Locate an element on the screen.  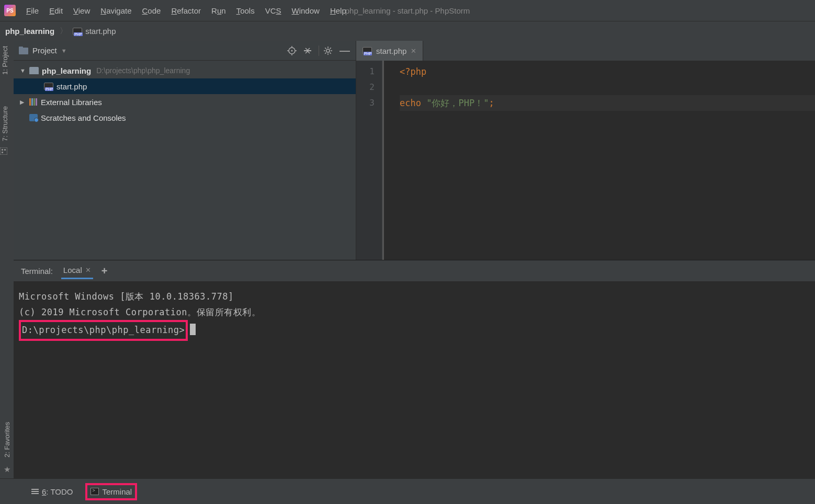
editor-tab-bar: start.php ✕ is located at coordinates (586, 51).